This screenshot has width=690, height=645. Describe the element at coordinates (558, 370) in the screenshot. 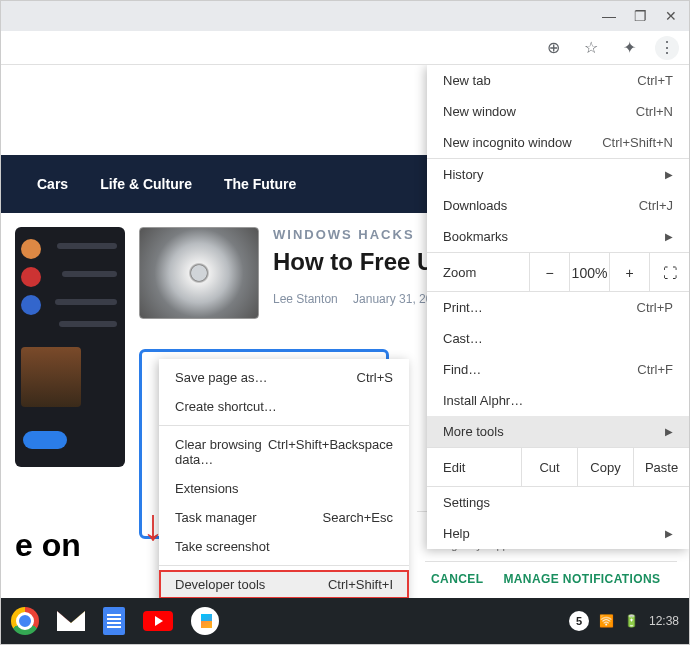

I see `menu-find: Find…Ctrl+F` at that location.